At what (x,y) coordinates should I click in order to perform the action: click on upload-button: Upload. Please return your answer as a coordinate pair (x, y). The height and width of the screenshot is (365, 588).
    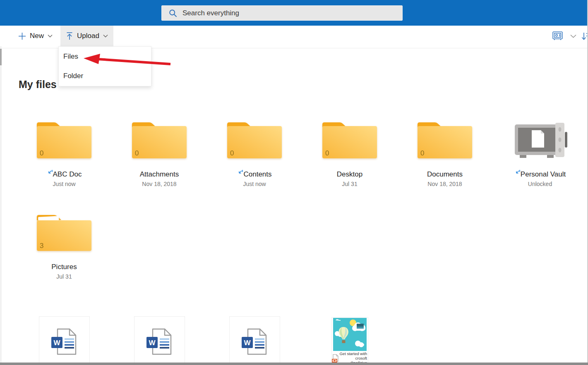
    Looking at the image, I should click on (87, 36).